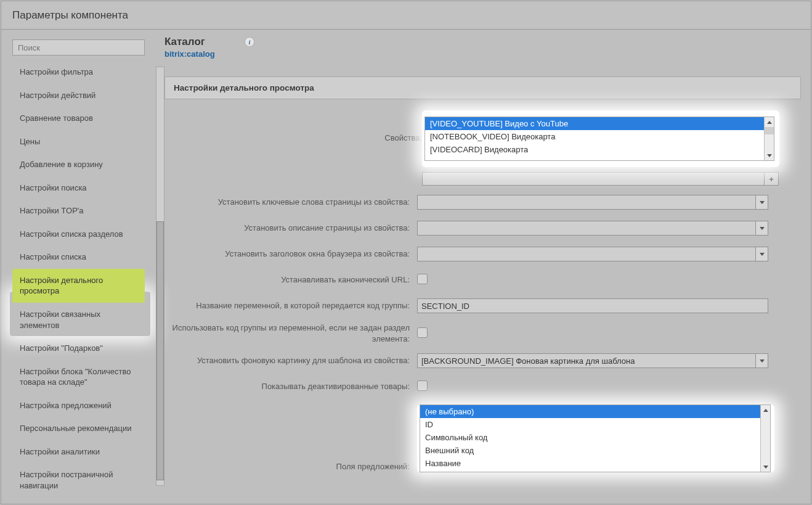 This screenshot has width=812, height=505. What do you see at coordinates (79, 142) in the screenshot?
I see `sidebar-item: Цены` at bounding box center [79, 142].